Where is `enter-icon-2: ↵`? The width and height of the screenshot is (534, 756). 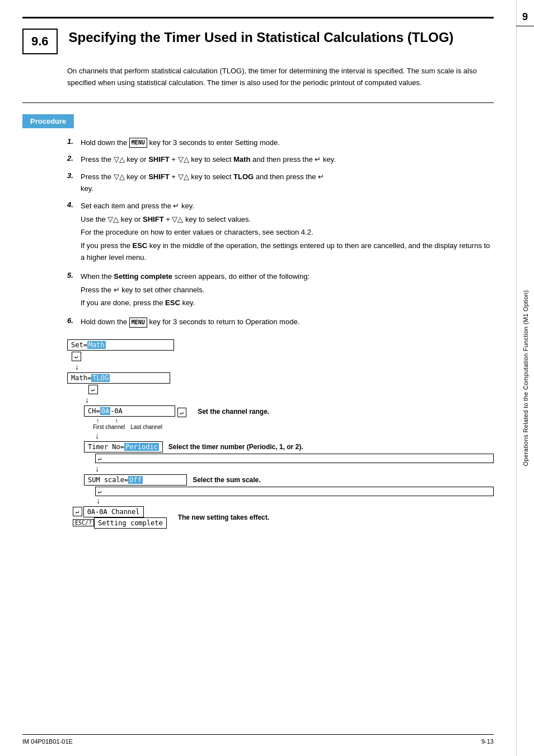
enter-icon-2: ↵ is located at coordinates (93, 390).